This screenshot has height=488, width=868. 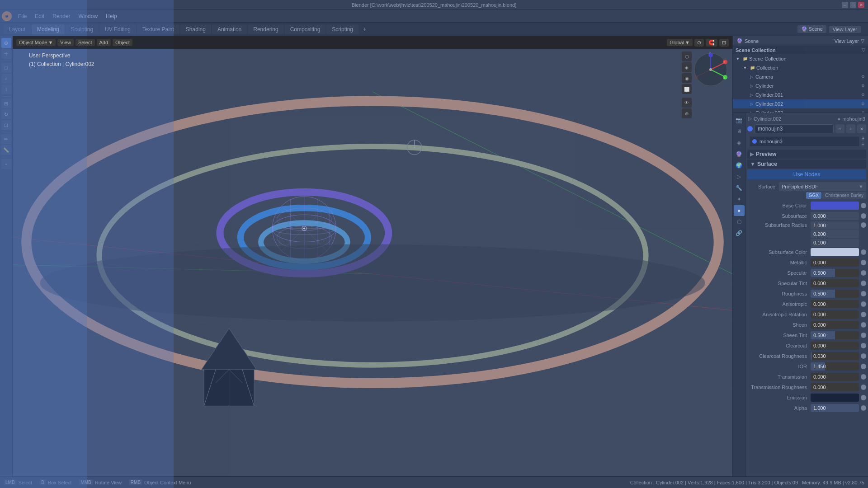 I want to click on roughness-value: 0.500, so click(x=835, y=294).